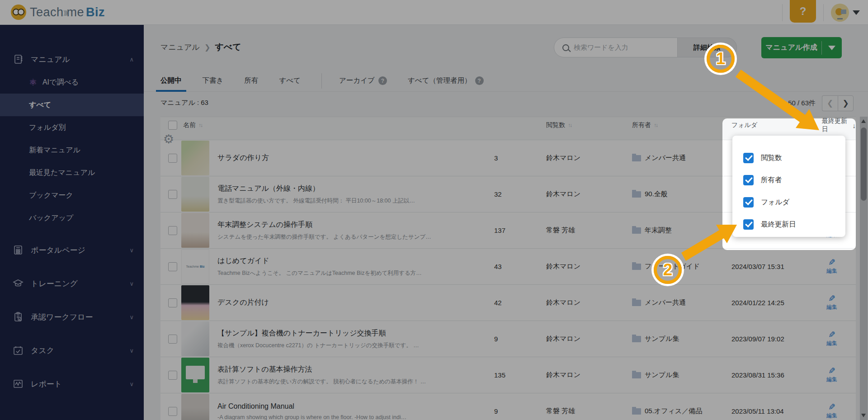 Image resolution: width=868 pixels, height=420 pixels. I want to click on prev-page-button: ❮, so click(830, 103).